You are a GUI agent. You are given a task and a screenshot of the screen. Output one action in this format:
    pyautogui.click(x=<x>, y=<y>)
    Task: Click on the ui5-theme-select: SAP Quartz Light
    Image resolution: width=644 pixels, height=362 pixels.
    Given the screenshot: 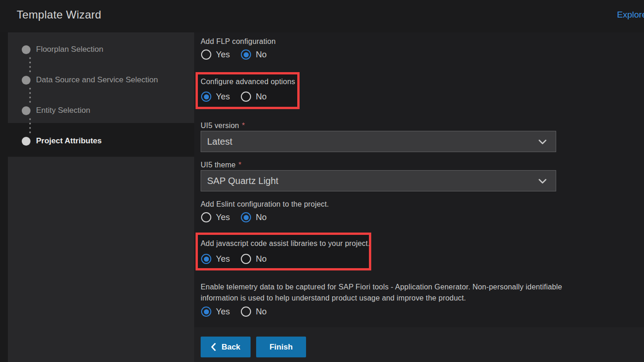 What is the action you would take?
    pyautogui.click(x=378, y=181)
    